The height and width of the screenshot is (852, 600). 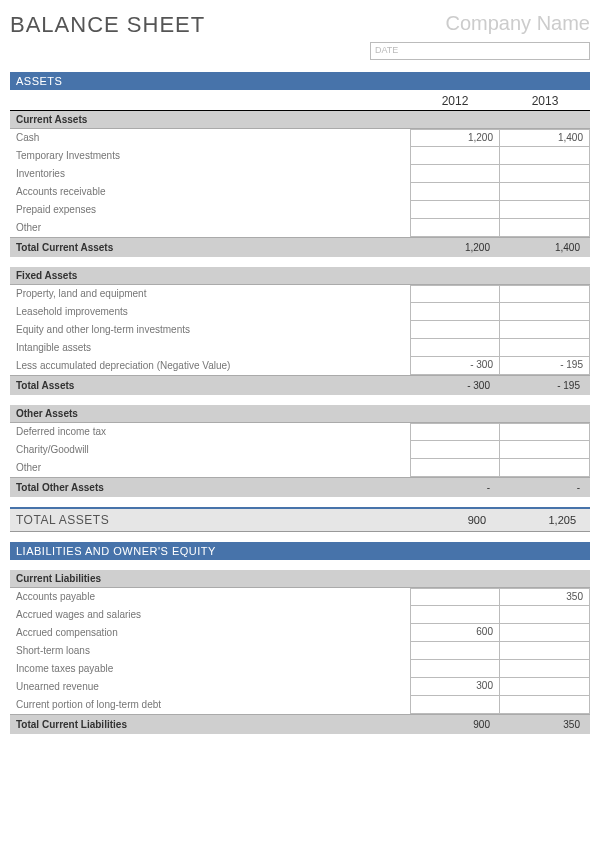 What do you see at coordinates (455, 520) in the screenshot?
I see `grand-v1: 900` at bounding box center [455, 520].